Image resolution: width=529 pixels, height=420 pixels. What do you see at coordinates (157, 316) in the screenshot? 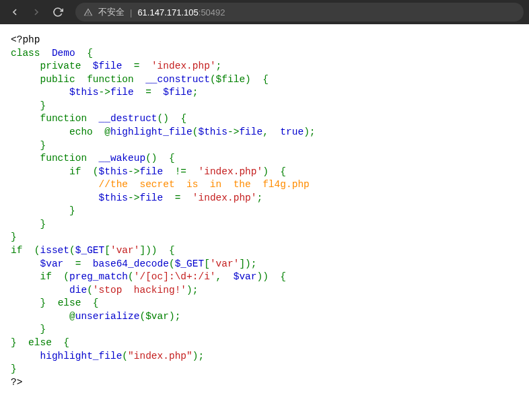
I see `arg-var: ($var)` at bounding box center [157, 316].